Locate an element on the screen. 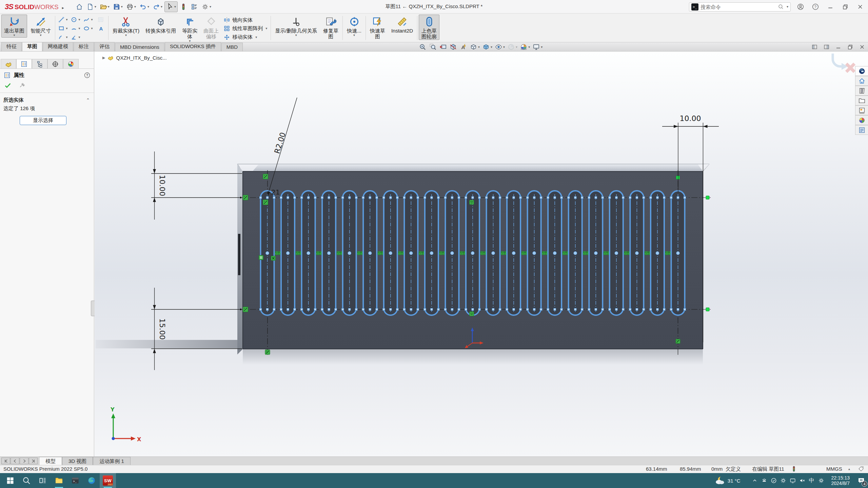 The width and height of the screenshot is (868, 488). exit-sketch-button: 退出草图▾ is located at coordinates (14, 26).